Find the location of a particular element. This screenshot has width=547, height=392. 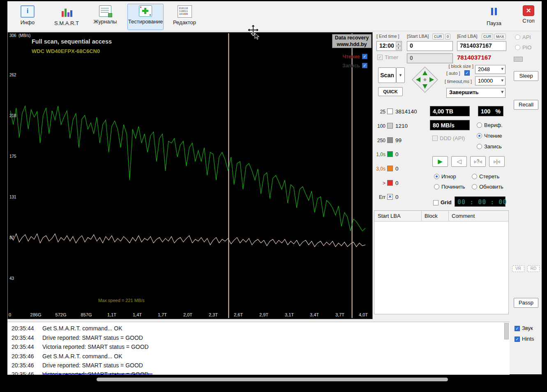

log-clip-underline is located at coordinates (97, 374).